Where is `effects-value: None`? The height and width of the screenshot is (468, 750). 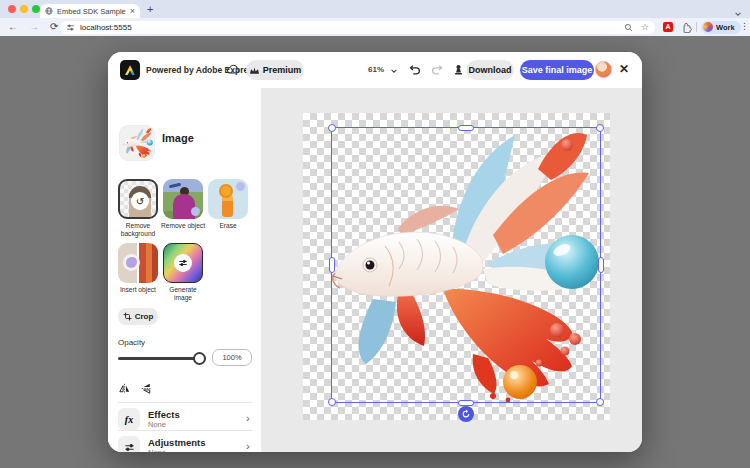 effects-value: None is located at coordinates (157, 424).